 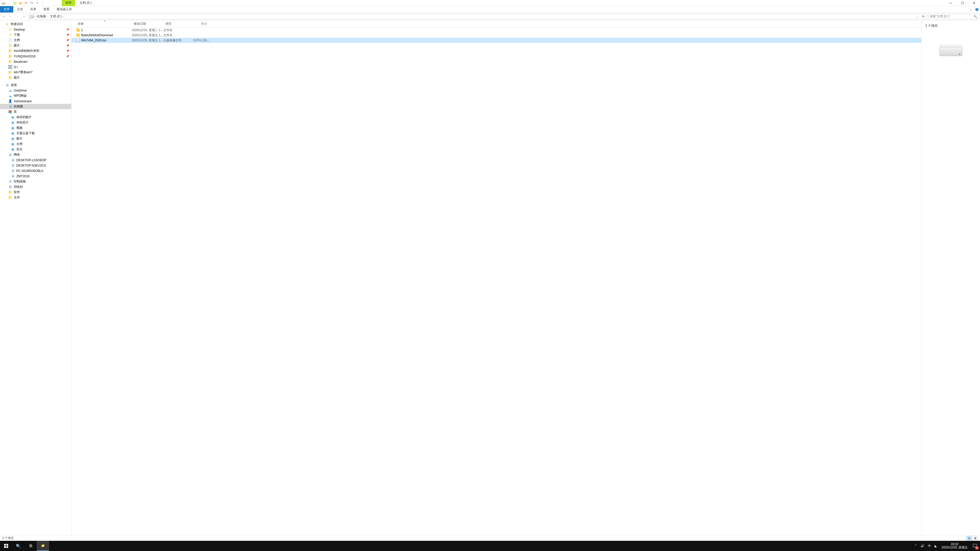 I want to click on minimize-button: —, so click(x=950, y=3).